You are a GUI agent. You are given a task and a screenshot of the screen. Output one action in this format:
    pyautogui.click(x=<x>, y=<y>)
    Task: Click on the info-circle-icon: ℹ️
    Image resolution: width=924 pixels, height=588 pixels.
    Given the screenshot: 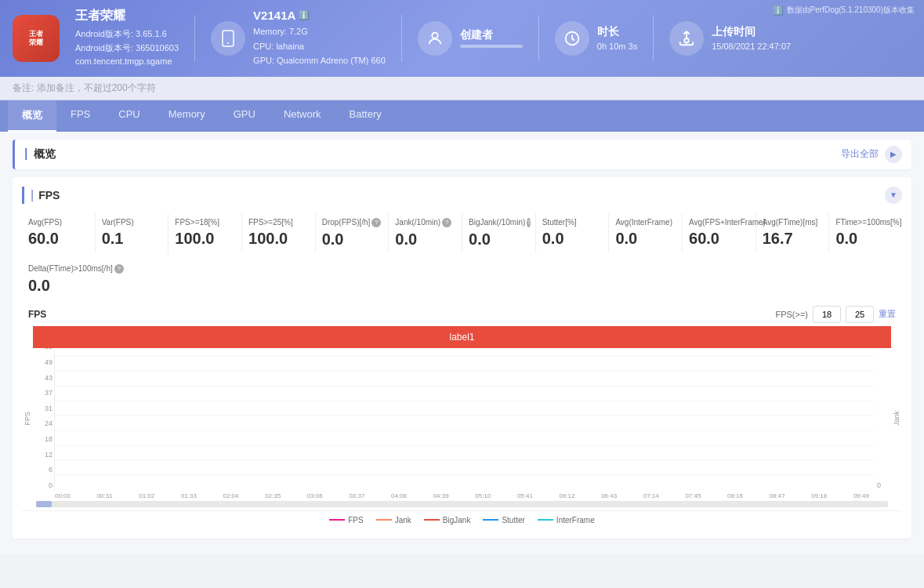 What is the action you would take?
    pyautogui.click(x=304, y=16)
    